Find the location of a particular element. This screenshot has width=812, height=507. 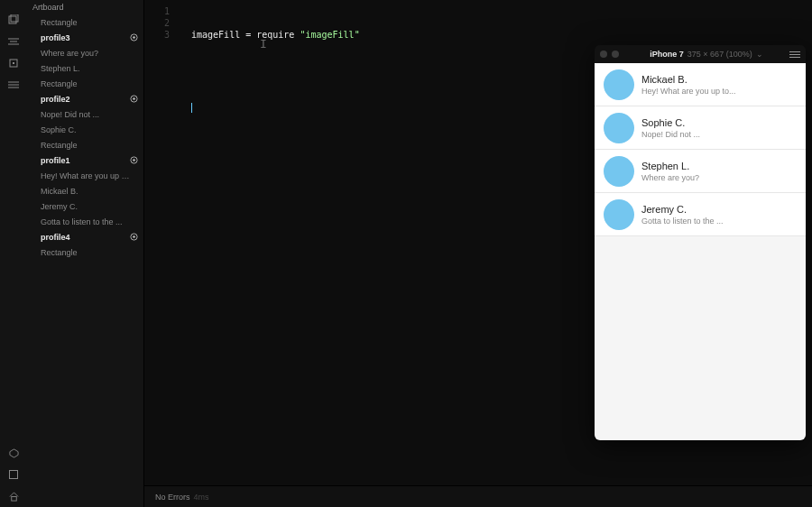

contact-subtitle: Hey! What are you up to... is located at coordinates (689, 91).